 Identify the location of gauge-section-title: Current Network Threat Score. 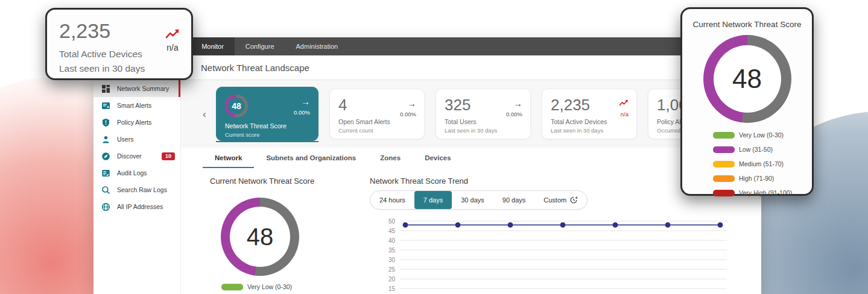
(290, 181).